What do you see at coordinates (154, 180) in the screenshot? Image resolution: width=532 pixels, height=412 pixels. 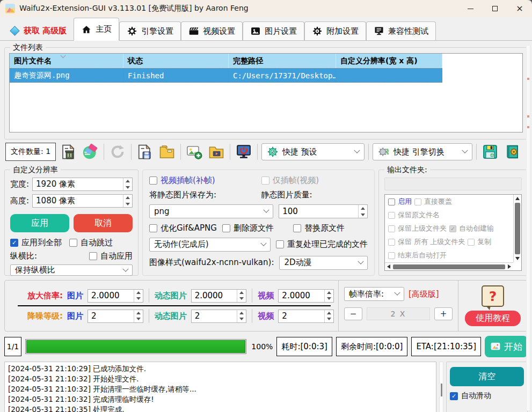 I see `vfi-checkbox` at bounding box center [154, 180].